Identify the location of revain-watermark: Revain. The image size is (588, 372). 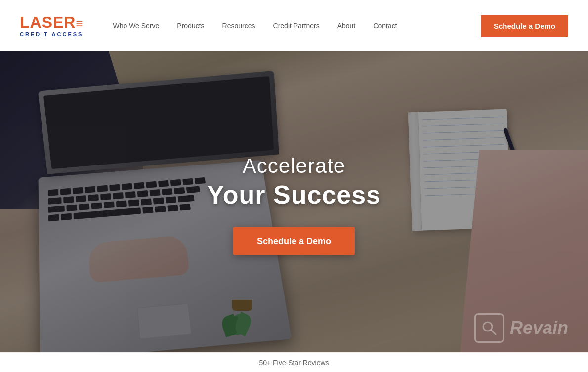
(521, 328).